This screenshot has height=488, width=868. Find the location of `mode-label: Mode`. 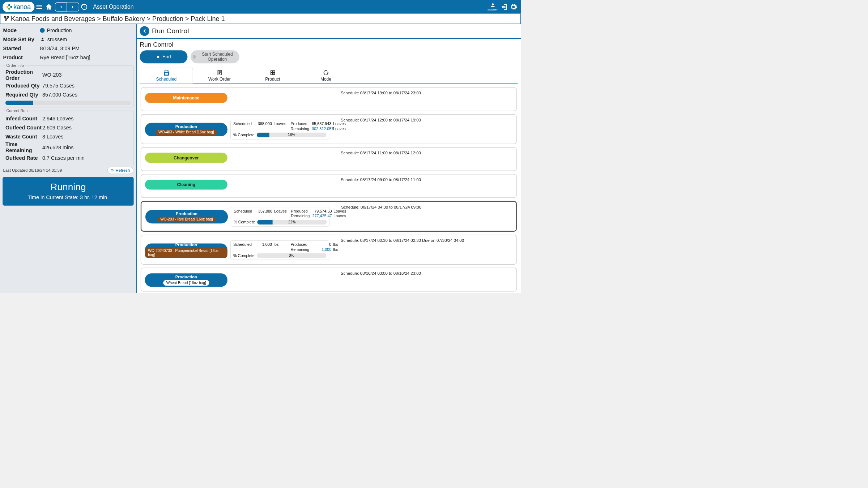

mode-label: Mode is located at coordinates (21, 30).